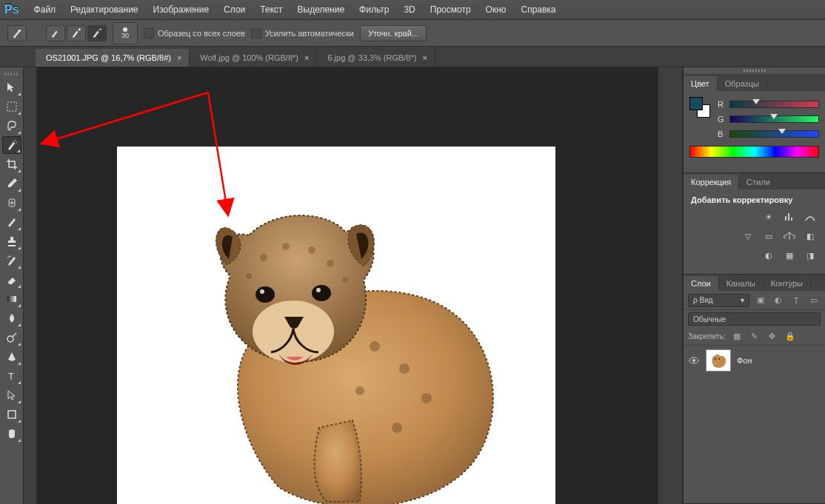 This screenshot has width=825, height=504. What do you see at coordinates (12, 261) in the screenshot?
I see `history-brush-tool` at bounding box center [12, 261].